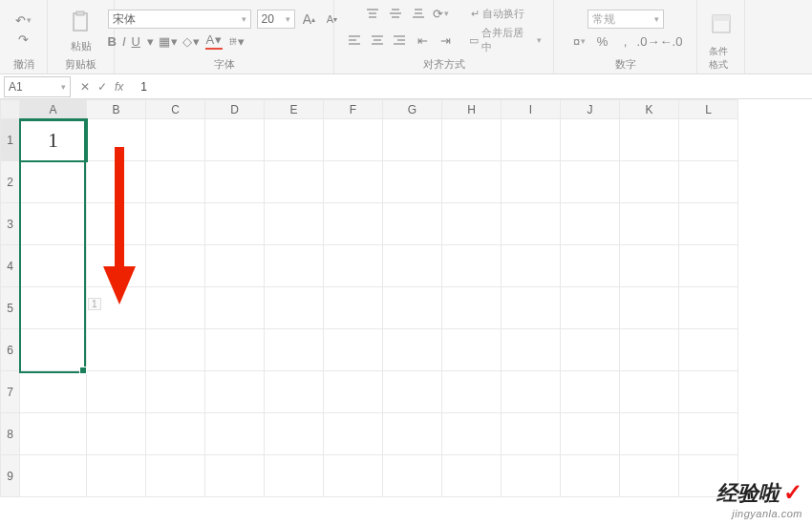  I want to click on align-middle-icon, so click(395, 13).